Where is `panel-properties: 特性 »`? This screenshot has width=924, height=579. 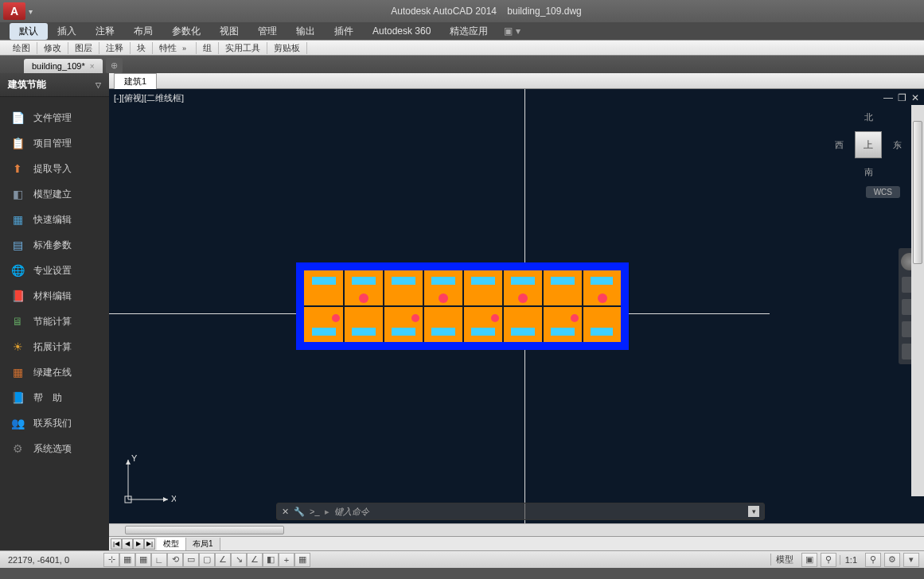
panel-properties: 特性 » is located at coordinates (175, 48).